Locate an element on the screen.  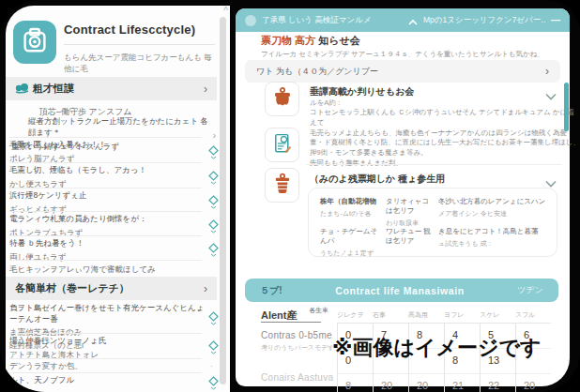
titlebar-left-text: 了承県 しいう 高検証マンルメ is located at coordinates (317, 21).